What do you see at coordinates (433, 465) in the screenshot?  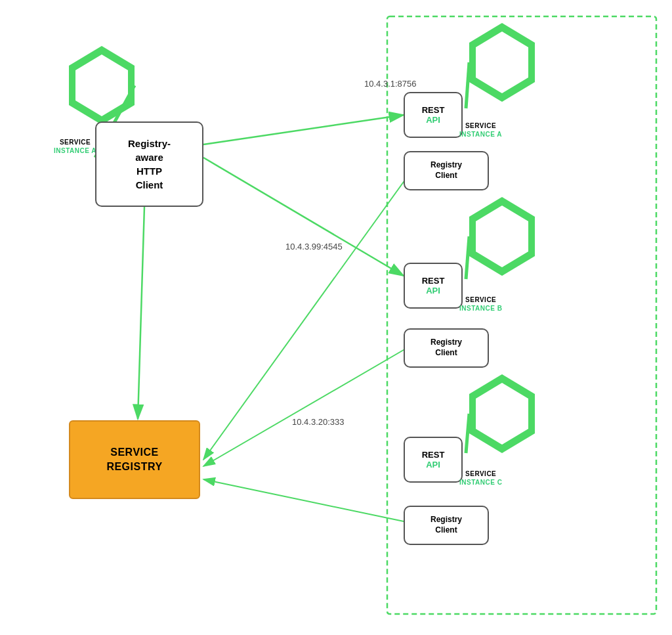 I see `api-label-c: API` at bounding box center [433, 465].